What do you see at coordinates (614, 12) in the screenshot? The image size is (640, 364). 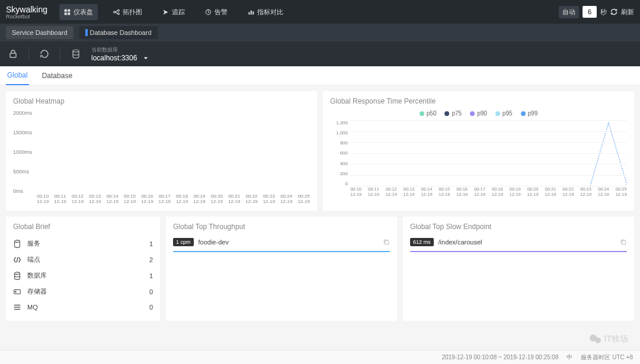 I see `refresh-icon` at bounding box center [614, 12].